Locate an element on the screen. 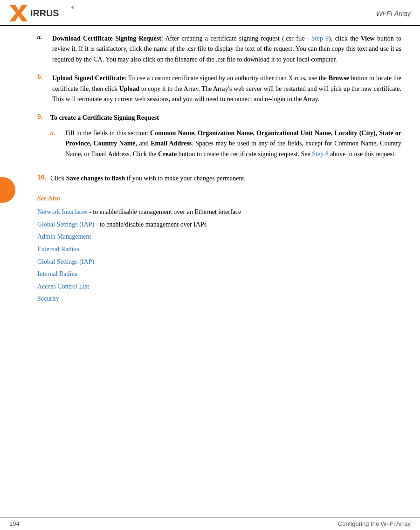 The height and width of the screenshot is (530, 420). link-step9: Step 9 is located at coordinates (320, 38).